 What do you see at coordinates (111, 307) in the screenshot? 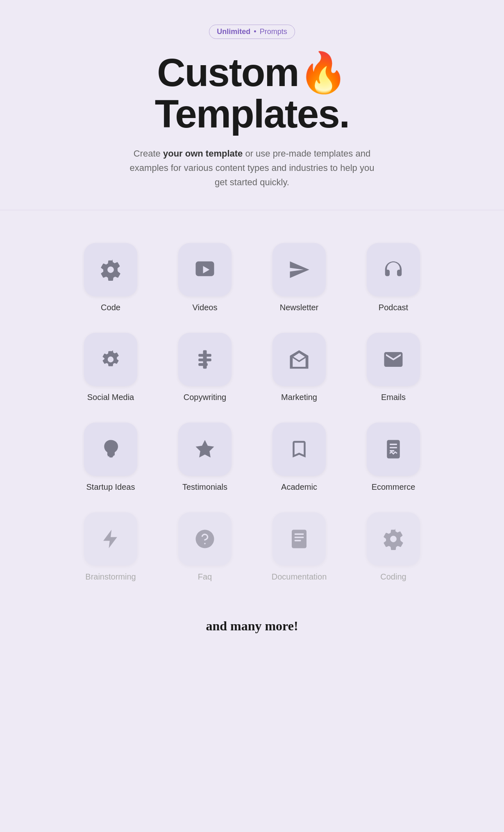
I see `code-label: Code` at bounding box center [111, 307].